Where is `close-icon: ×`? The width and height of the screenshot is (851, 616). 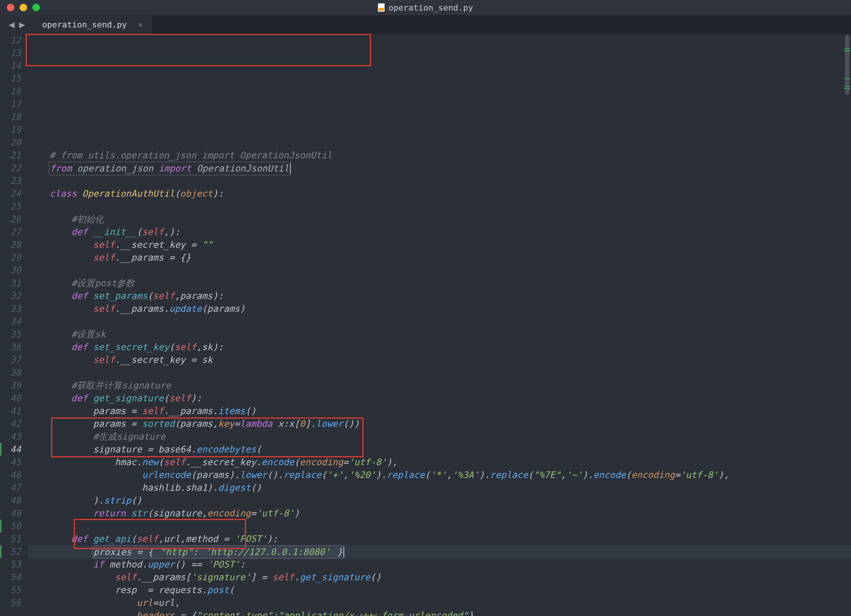
close-icon: × is located at coordinates (140, 24).